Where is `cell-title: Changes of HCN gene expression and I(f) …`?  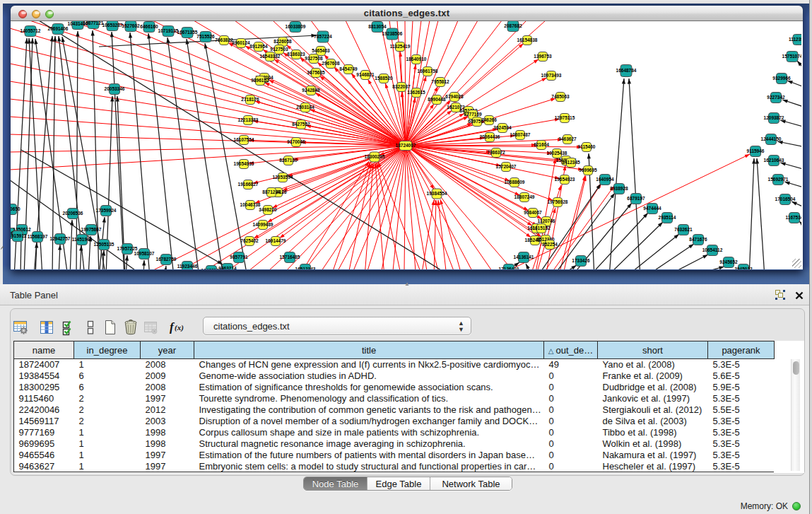 cell-title: Changes of HCN gene expression and I(f) … is located at coordinates (369, 365).